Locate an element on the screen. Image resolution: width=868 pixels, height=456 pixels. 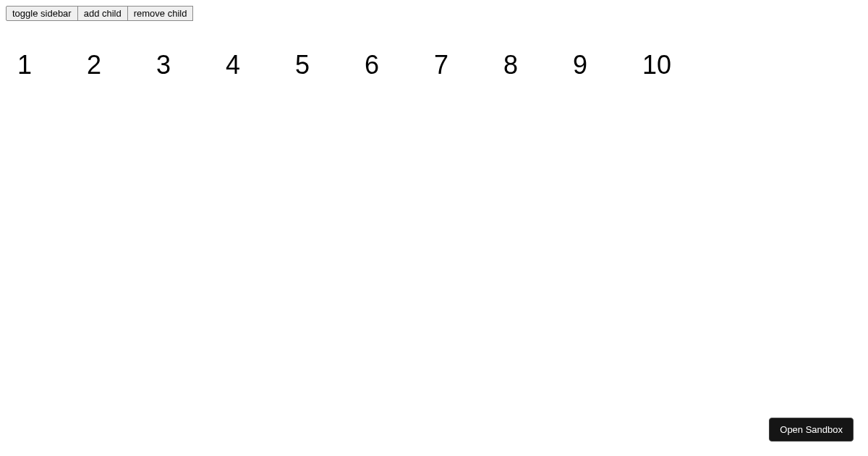
list-item: 10 is located at coordinates (677, 65).